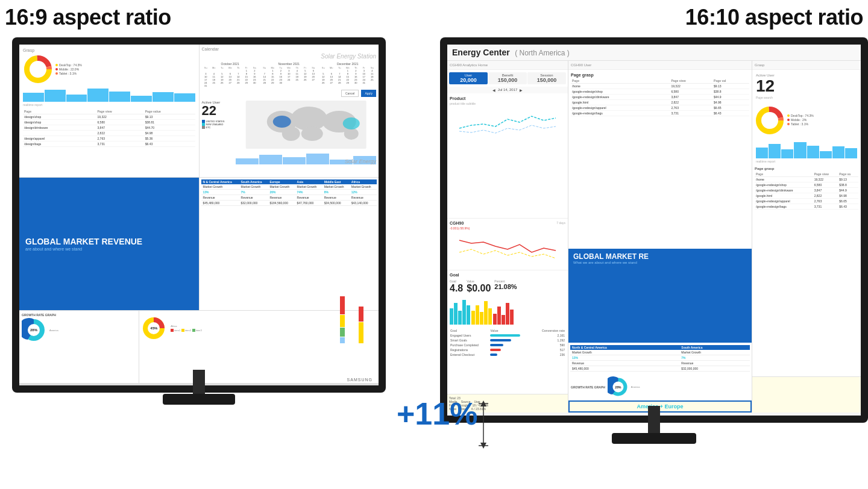 This screenshot has width=868, height=489. Describe the element at coordinates (508, 287) in the screenshot. I see `goal-metrics-row: Goal 4.8 Value $0.00 Percent 21.08%` at that location.